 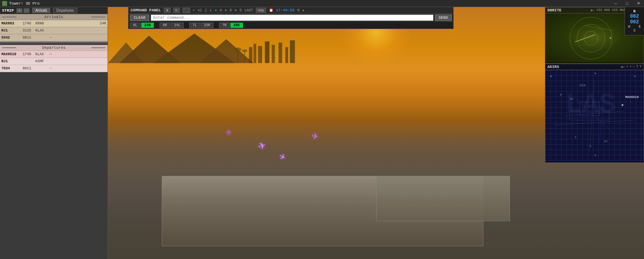 I want to click on header-line-right, so click(x=98, y=17).